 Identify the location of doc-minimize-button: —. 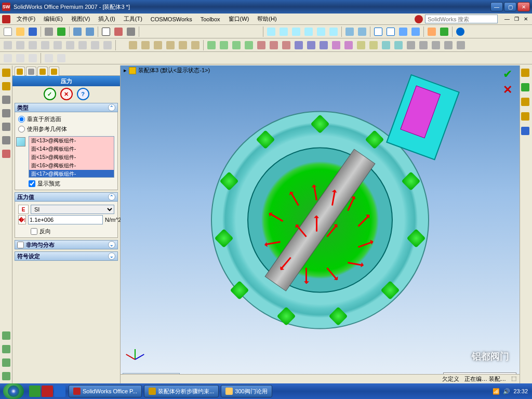
(507, 19).